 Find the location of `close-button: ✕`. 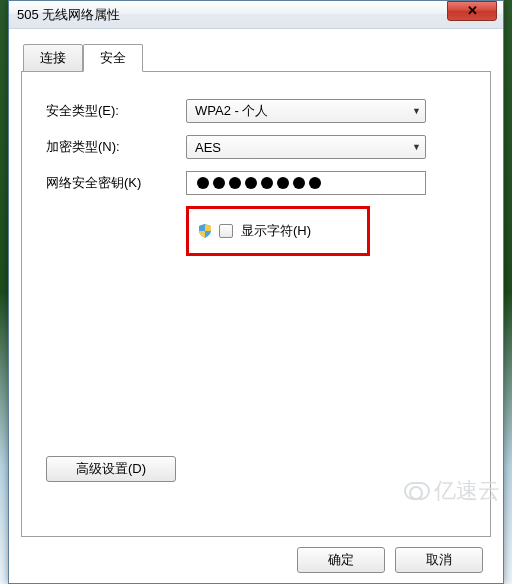

close-button: ✕ is located at coordinates (472, 11).